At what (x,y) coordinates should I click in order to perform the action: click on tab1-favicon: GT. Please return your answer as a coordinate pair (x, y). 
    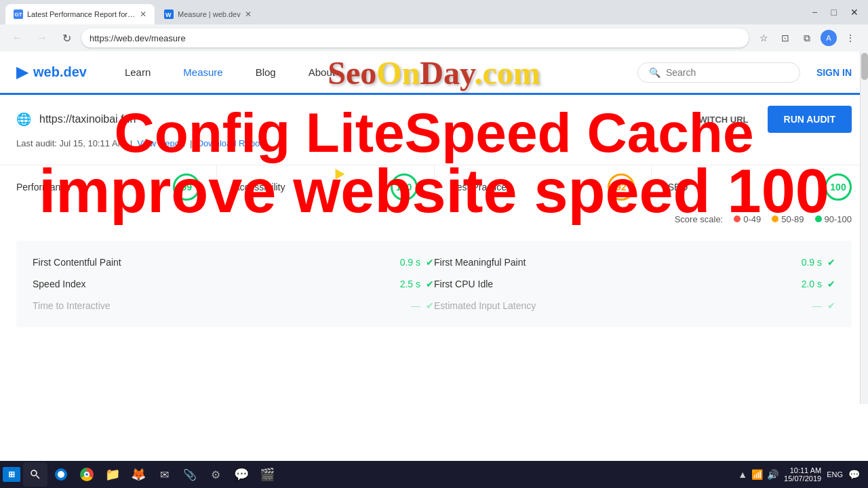
    Looking at the image, I should click on (18, 14).